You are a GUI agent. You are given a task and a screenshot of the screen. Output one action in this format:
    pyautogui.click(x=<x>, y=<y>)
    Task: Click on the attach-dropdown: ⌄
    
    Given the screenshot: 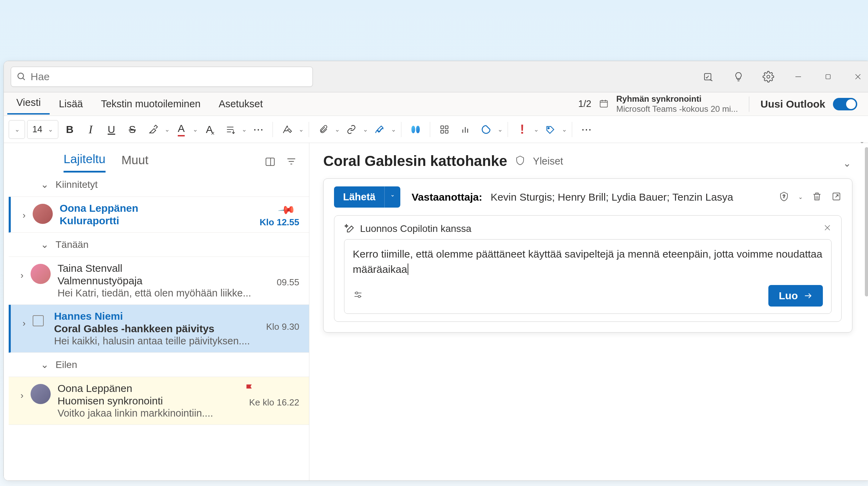 What is the action you would take?
    pyautogui.click(x=337, y=129)
    